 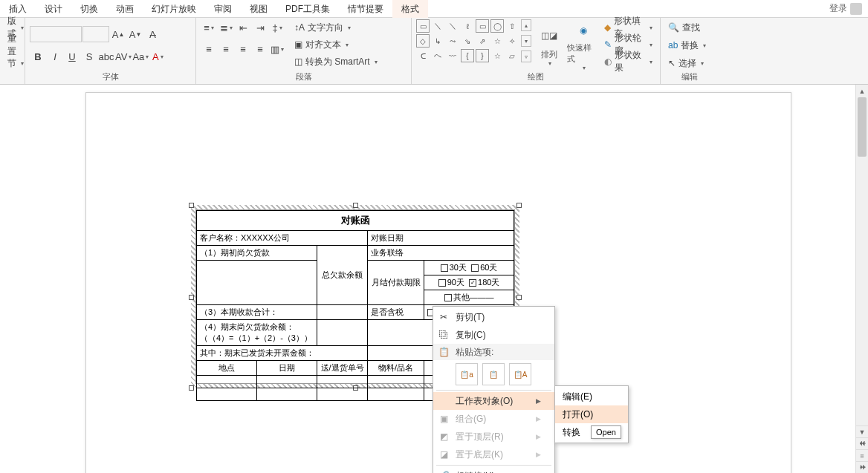 I want to click on resize-nw, so click(x=192, y=205).